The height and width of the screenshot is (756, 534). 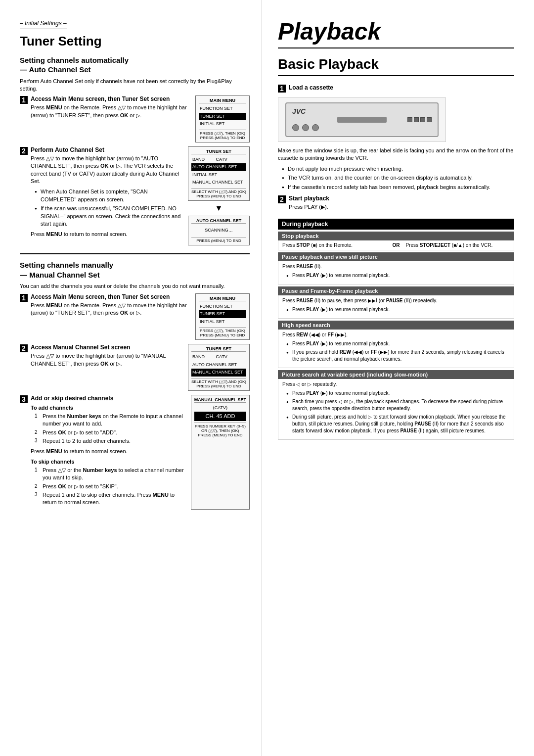 What do you see at coordinates (398, 310) in the screenshot?
I see `frame-bullet-1: Press PLAY (▶) to resume normal playback…` at bounding box center [398, 310].